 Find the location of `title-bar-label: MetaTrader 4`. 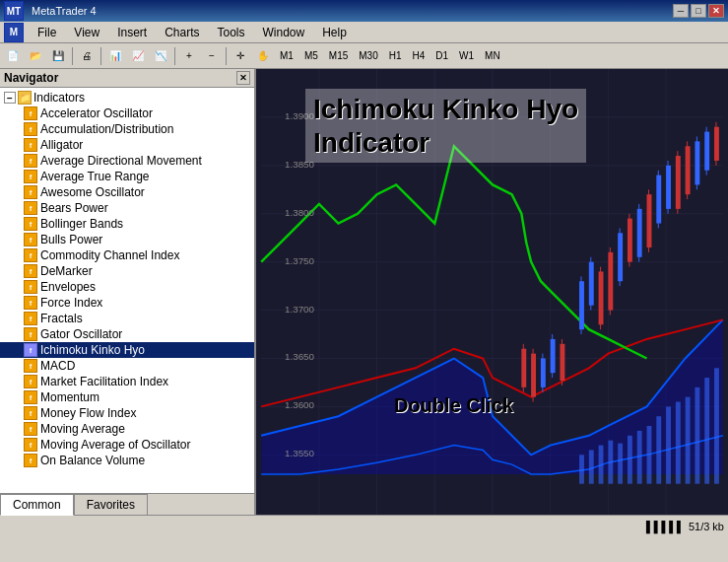

title-bar-label: MetaTrader 4 is located at coordinates (64, 11).